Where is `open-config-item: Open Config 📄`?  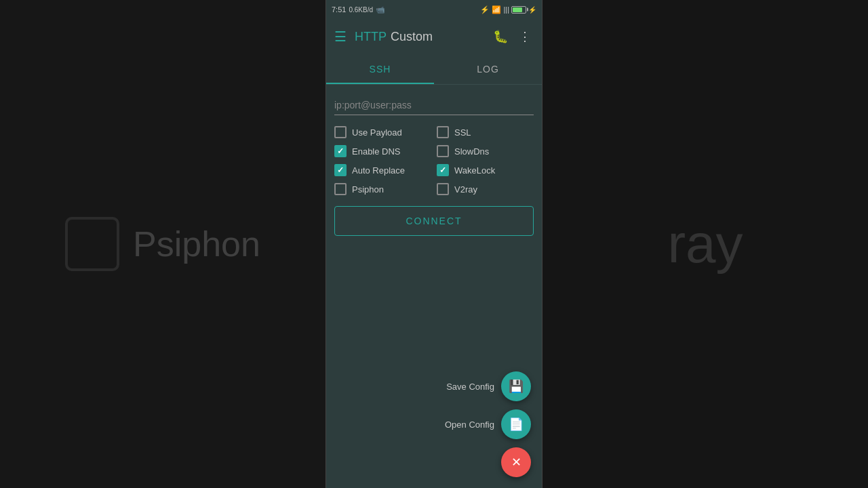
open-config-item: Open Config 📄 is located at coordinates (488, 424).